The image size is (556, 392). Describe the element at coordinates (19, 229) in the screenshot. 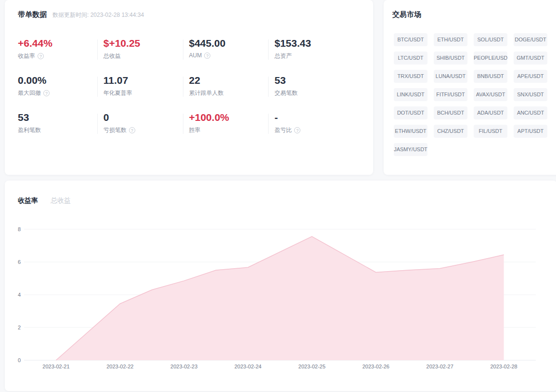

I see `y-tick-label: 8` at that location.